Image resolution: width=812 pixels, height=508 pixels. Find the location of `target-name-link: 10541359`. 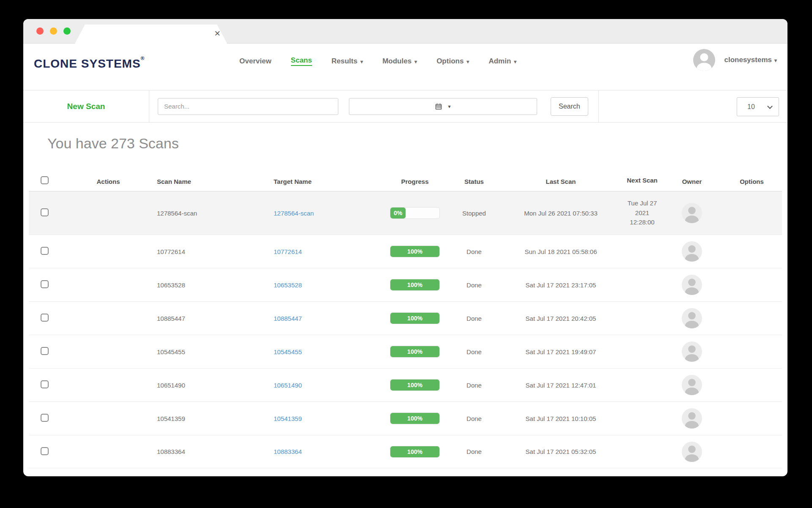

target-name-link: 10541359 is located at coordinates (288, 418).